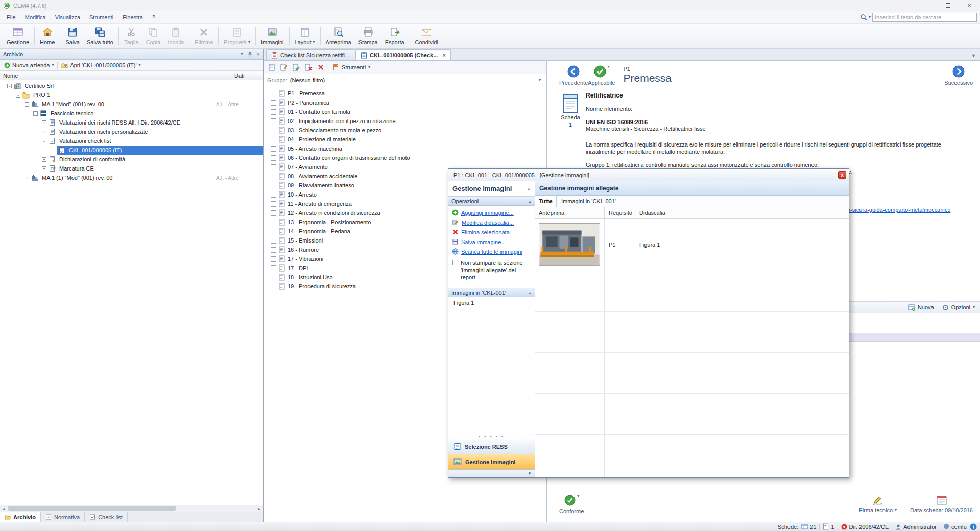 This screenshot has width=980, height=531. Describe the element at coordinates (351, 67) in the screenshot. I see `strumenti-button: Strumenti ▾` at that location.